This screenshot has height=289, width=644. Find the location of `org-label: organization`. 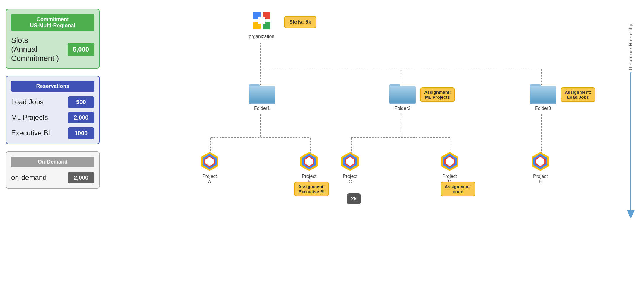

org-label: organization is located at coordinates (262, 37).